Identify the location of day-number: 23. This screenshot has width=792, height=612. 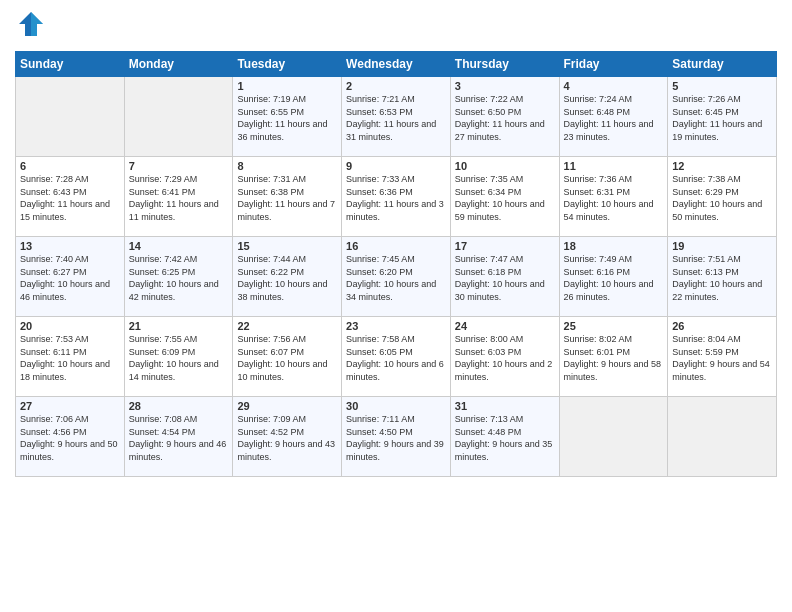
(396, 326).